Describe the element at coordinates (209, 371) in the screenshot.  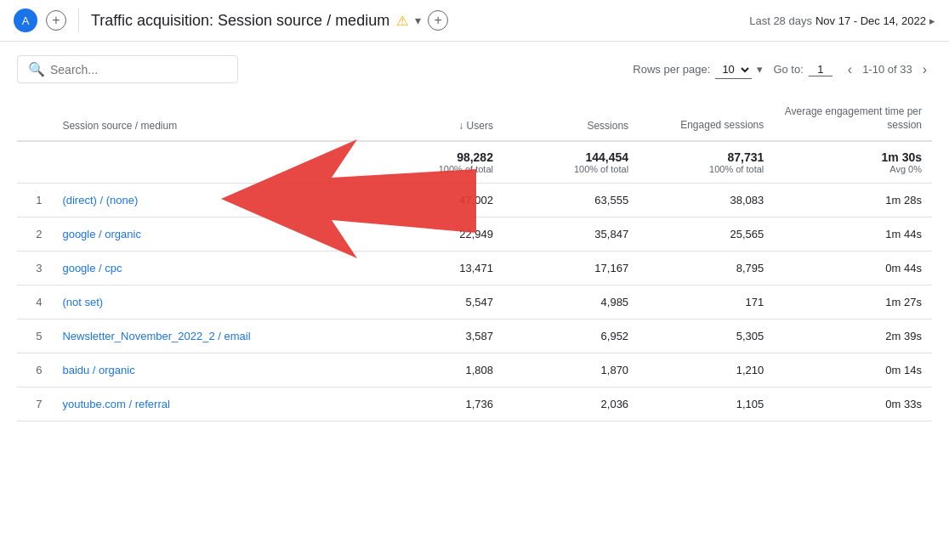
I see `row-source-6: baidu / organic` at that location.